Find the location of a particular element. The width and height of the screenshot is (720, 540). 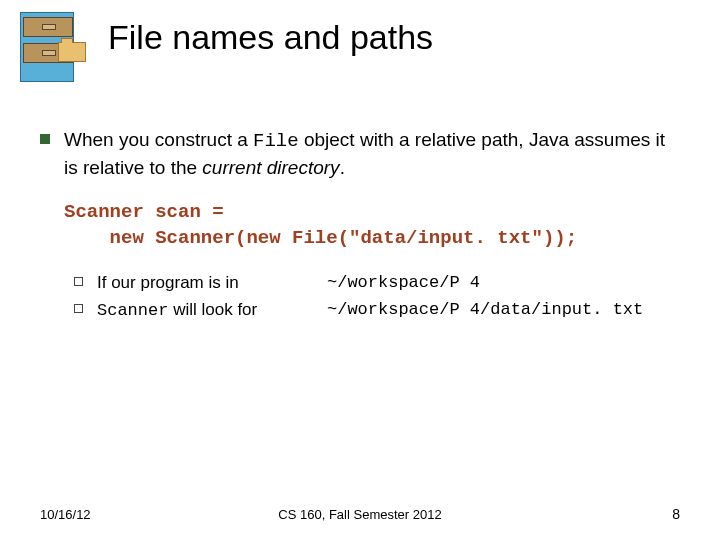

main-paragraph: When you construct a File object with a … is located at coordinates (372, 154).